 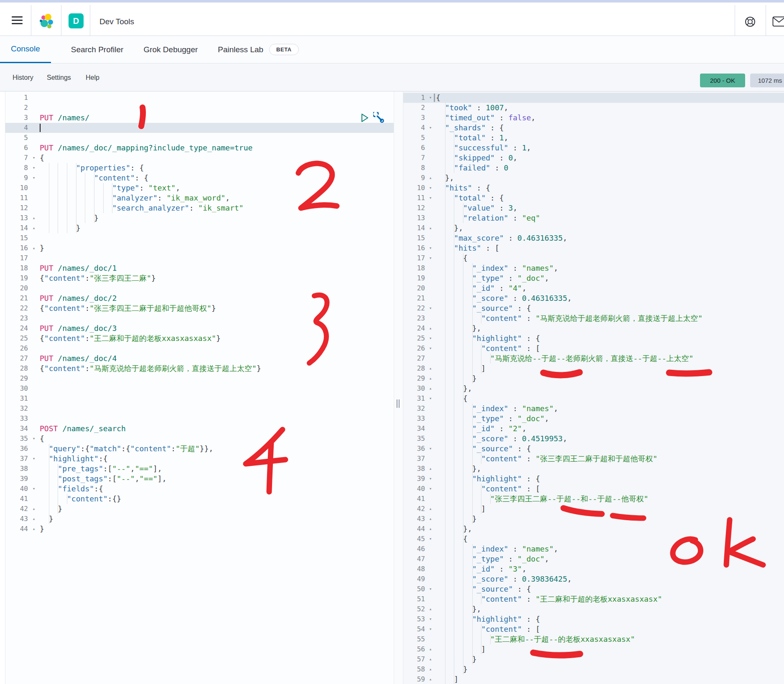 I want to click on code-line: 9▾ "content": {, so click(x=200, y=178).